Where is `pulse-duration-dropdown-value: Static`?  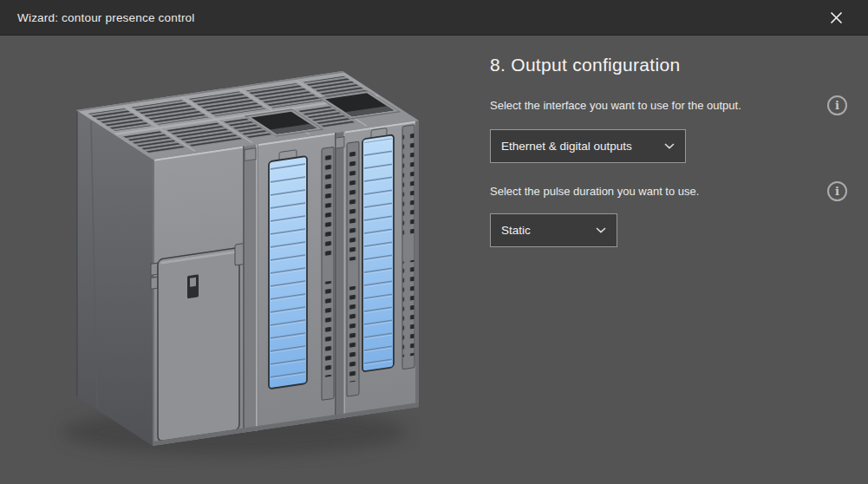 pulse-duration-dropdown-value: Static is located at coordinates (516, 231).